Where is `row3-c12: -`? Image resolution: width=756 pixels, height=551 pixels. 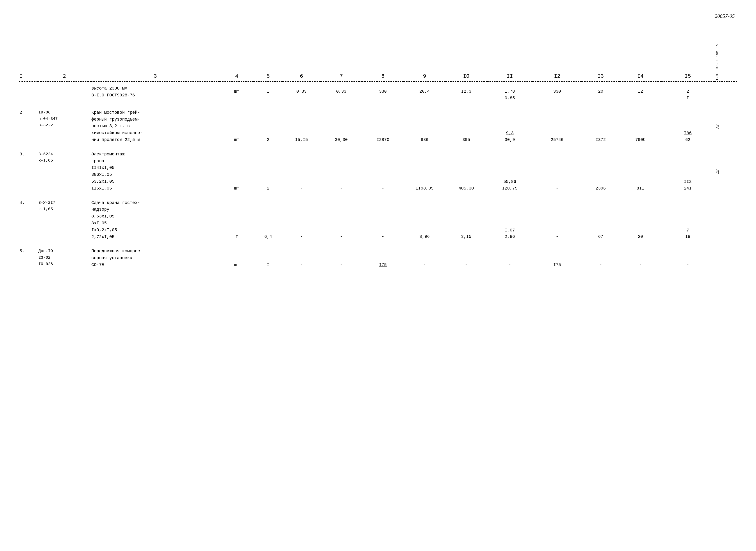 row3-c12: - is located at coordinates (557, 171).